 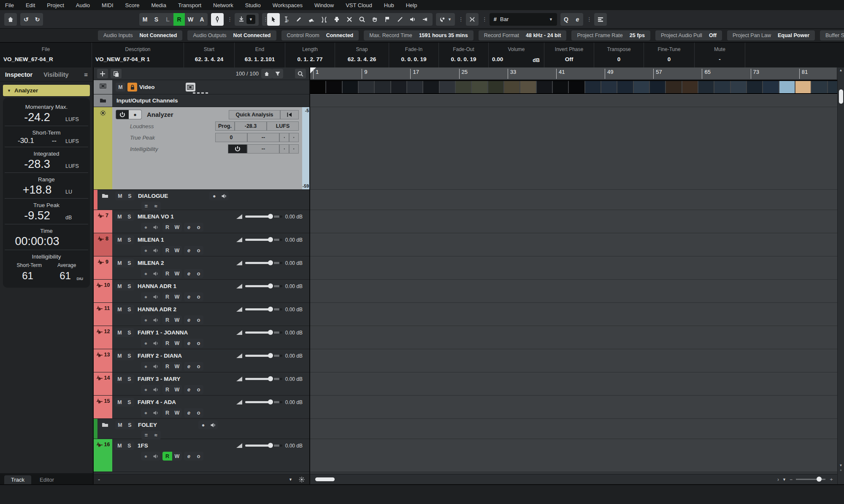 What do you see at coordinates (251, 126) in the screenshot?
I see `param-value: -28.3` at bounding box center [251, 126].